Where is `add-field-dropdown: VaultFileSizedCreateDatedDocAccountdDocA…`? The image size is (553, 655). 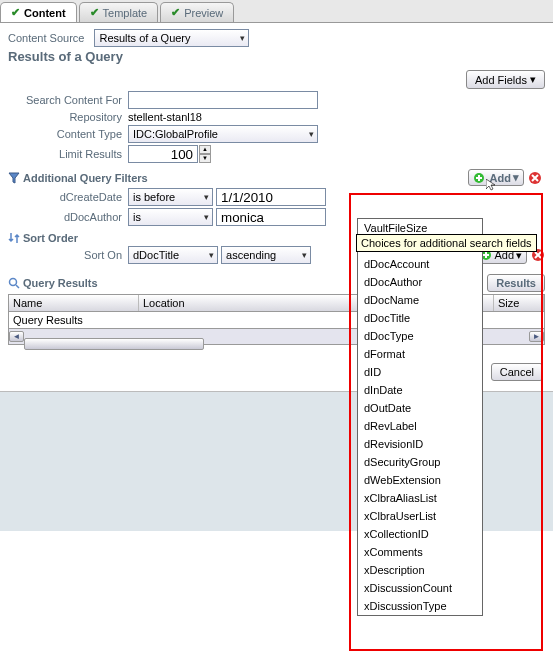 add-field-dropdown: VaultFileSizedCreateDatedDocAccountdDocA… is located at coordinates (420, 374).